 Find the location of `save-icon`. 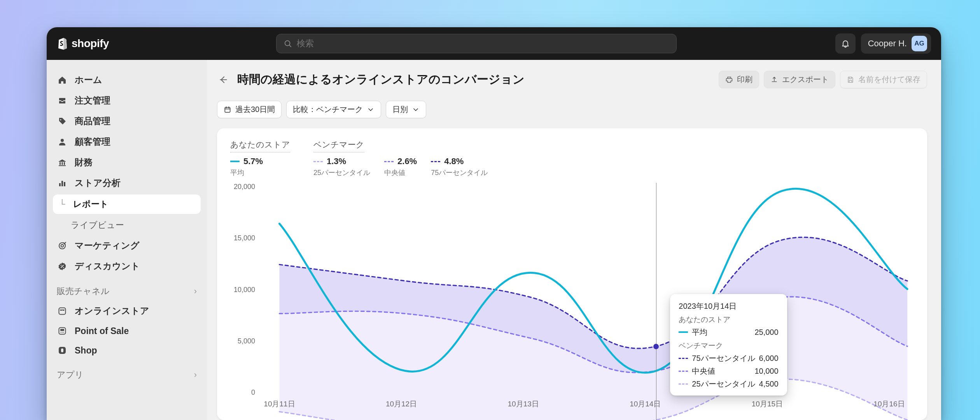

save-icon is located at coordinates (850, 80).